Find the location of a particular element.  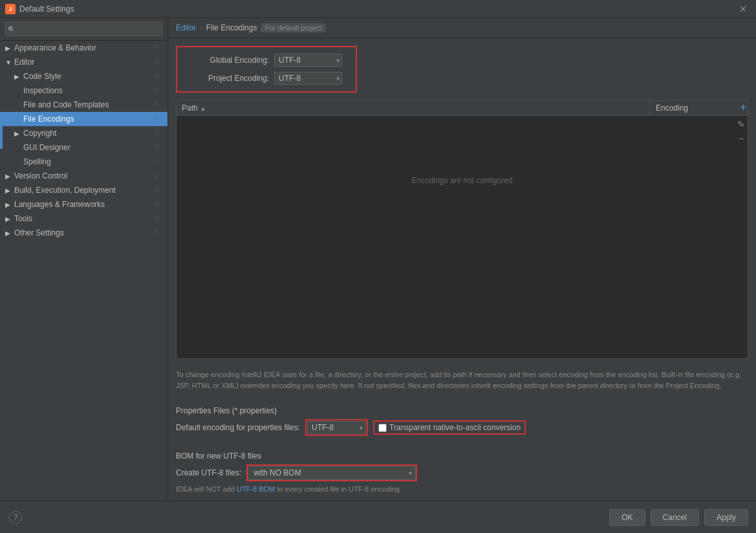

gear-icon-languages-frameworks: ⚙ is located at coordinates (158, 204).